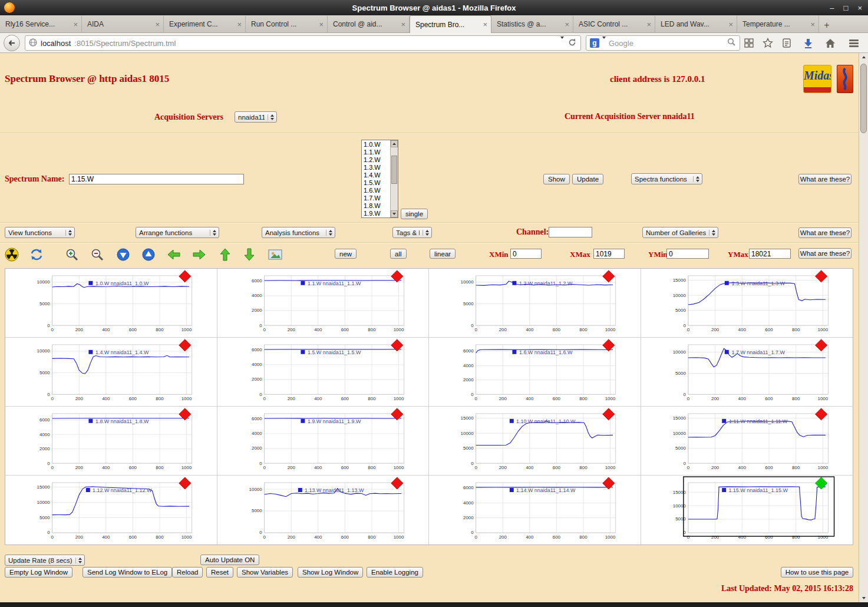 The image size is (868, 607). I want to click on url-dropdown-icon, so click(562, 44).